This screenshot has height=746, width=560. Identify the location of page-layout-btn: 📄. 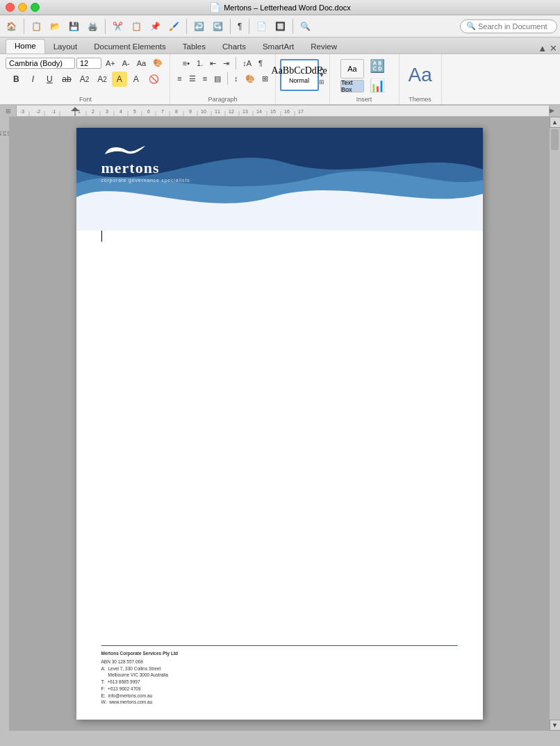
(261, 26).